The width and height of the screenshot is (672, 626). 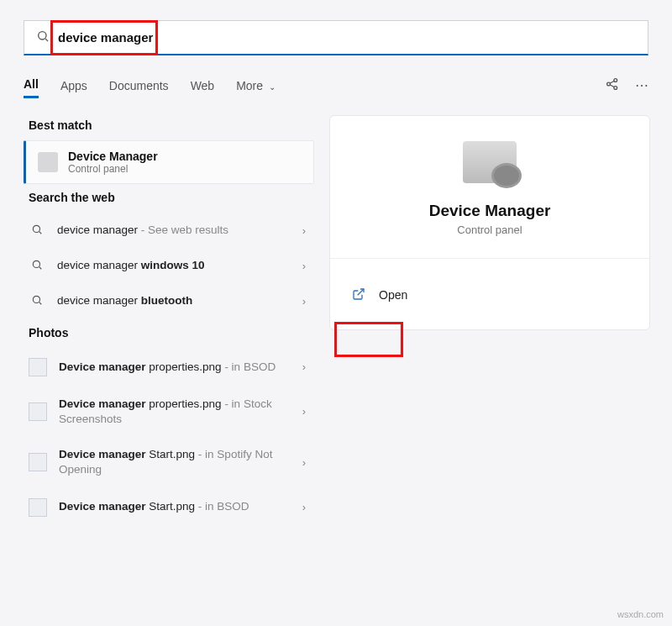 I want to click on photo-result-label: Device manager properties.png - in BSOD, so click(x=181, y=367).